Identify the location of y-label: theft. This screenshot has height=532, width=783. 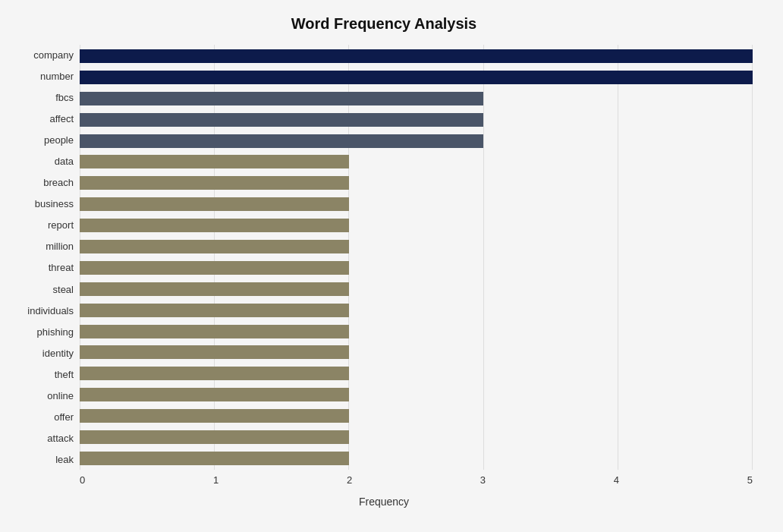
(67, 375).